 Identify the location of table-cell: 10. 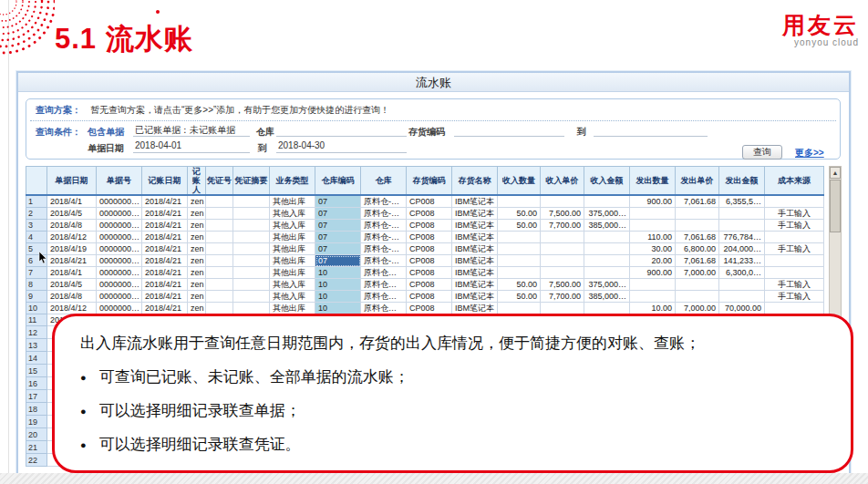
(338, 297).